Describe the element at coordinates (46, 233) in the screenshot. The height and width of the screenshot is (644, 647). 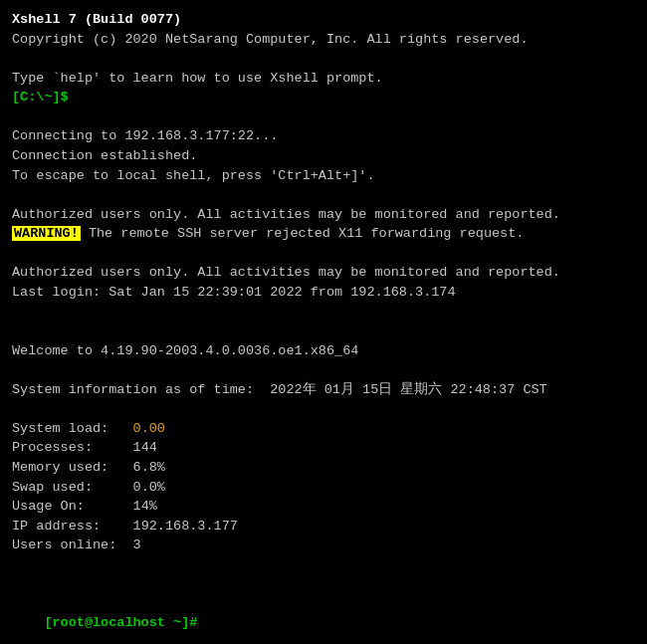
I see `warning-badge: WARNING!` at that location.